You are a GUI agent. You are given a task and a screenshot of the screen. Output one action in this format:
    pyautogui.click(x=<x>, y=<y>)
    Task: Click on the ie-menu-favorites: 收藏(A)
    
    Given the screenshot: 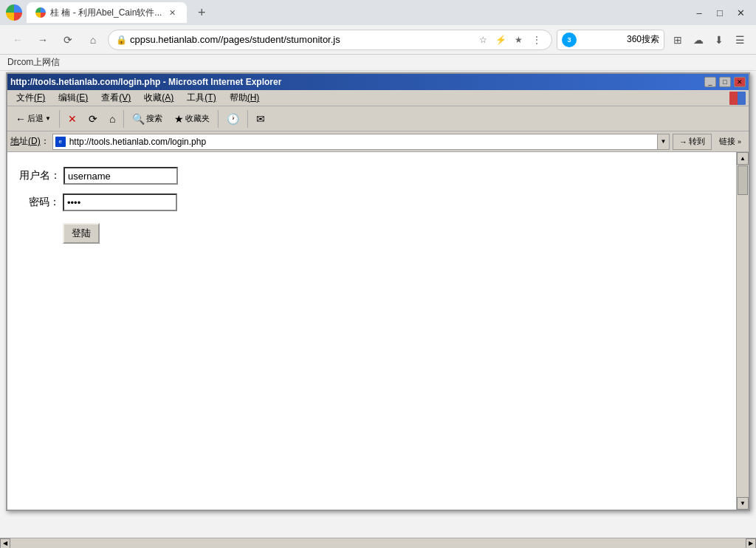 What is the action you would take?
    pyautogui.click(x=159, y=97)
    